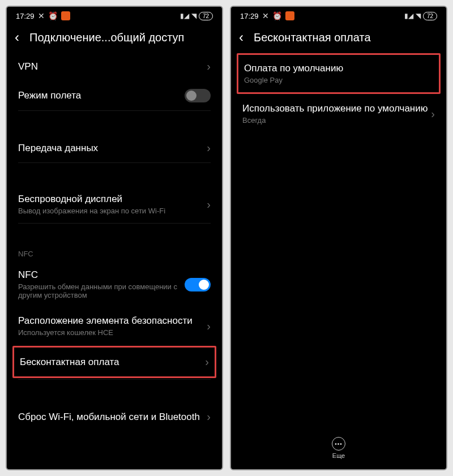  Describe the element at coordinates (339, 74) in the screenshot. I see `item-default-payment: Оплата по умолчанию Google Pay` at that location.